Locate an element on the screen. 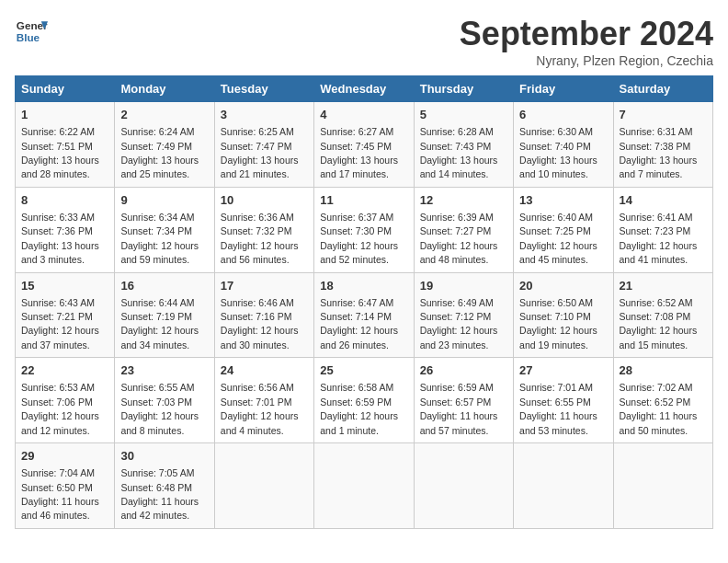 The width and height of the screenshot is (728, 563). day-detail: Sunrise: 6:31 AMSunset: 7:38 PMDaylight:… is located at coordinates (658, 153).